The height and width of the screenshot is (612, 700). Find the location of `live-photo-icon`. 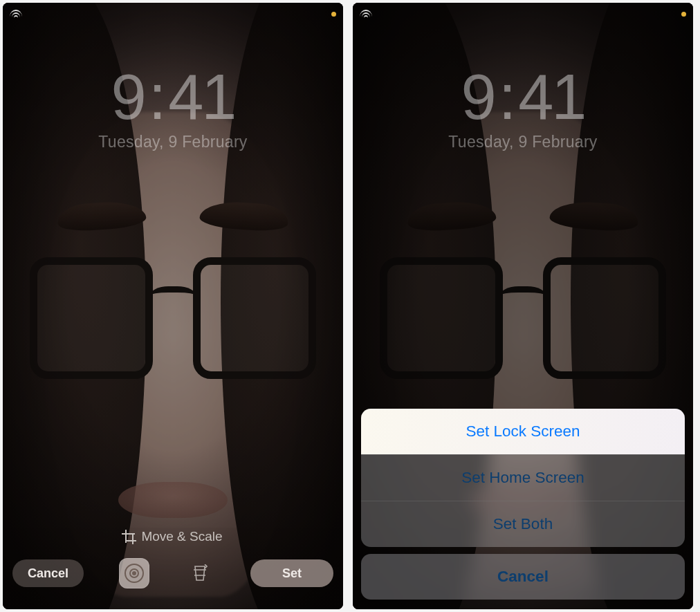

live-photo-icon is located at coordinates (134, 573).